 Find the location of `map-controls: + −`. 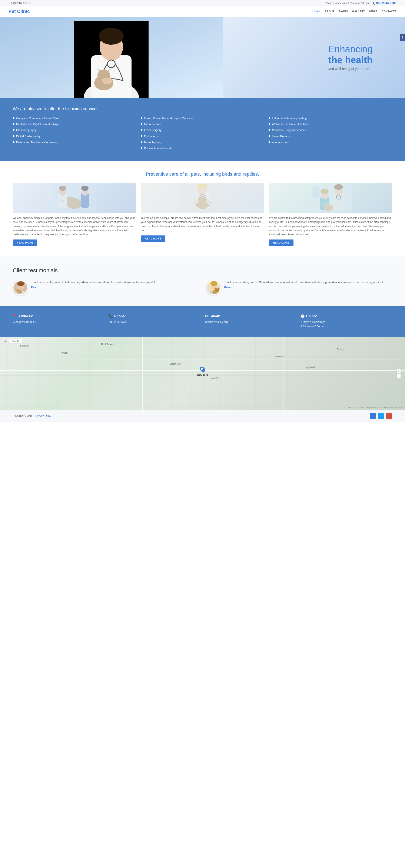

map-controls: + − is located at coordinates (399, 373).